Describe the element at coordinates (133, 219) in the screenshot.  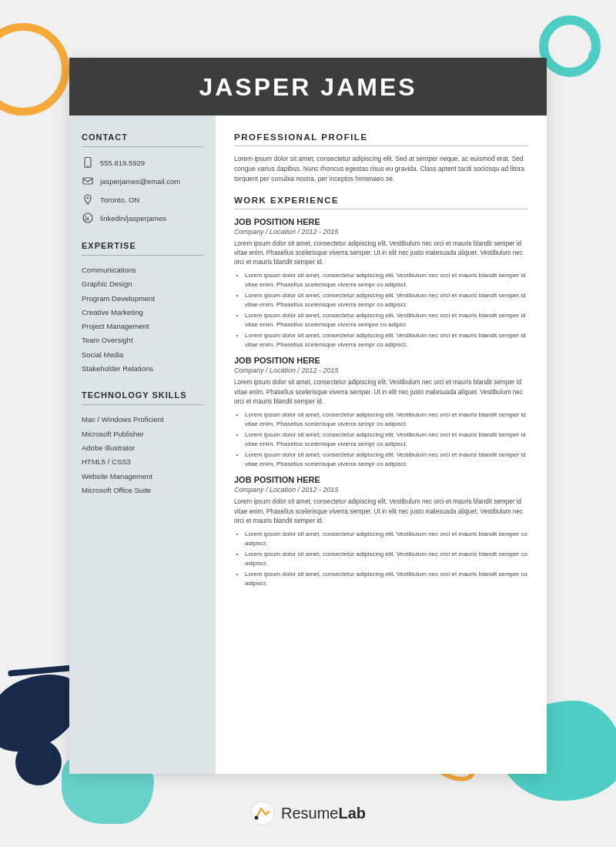
I see `linkedin-value: linkedin/jasperjames` at that location.